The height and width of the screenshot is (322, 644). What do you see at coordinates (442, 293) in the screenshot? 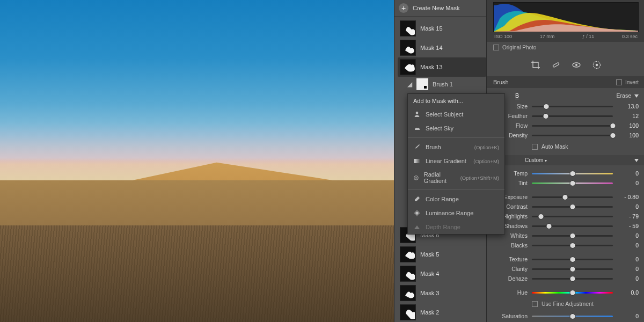
I see `mask-item: Mask 3` at bounding box center [442, 293].